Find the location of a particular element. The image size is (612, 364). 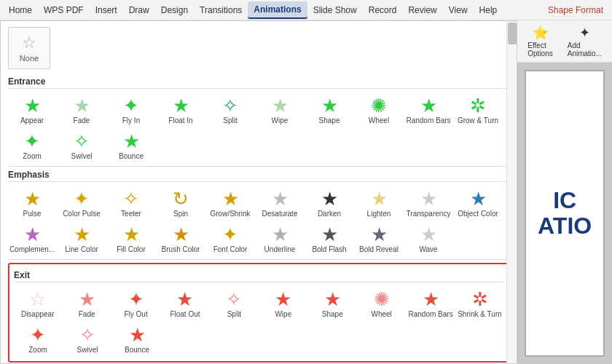

menu-shape-format: Shape Format is located at coordinates (576, 10).